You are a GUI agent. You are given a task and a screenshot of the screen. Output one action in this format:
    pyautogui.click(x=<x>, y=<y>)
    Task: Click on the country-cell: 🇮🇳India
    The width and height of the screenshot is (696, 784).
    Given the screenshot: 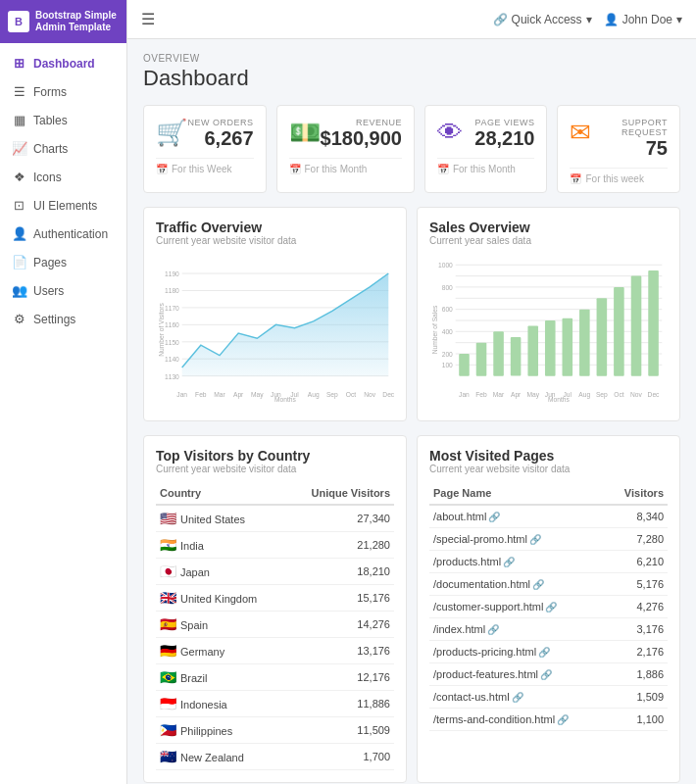 What is the action you would take?
    pyautogui.click(x=222, y=545)
    